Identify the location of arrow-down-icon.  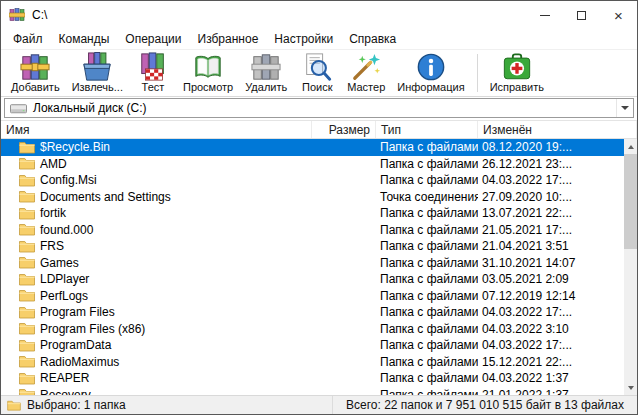
(631, 388).